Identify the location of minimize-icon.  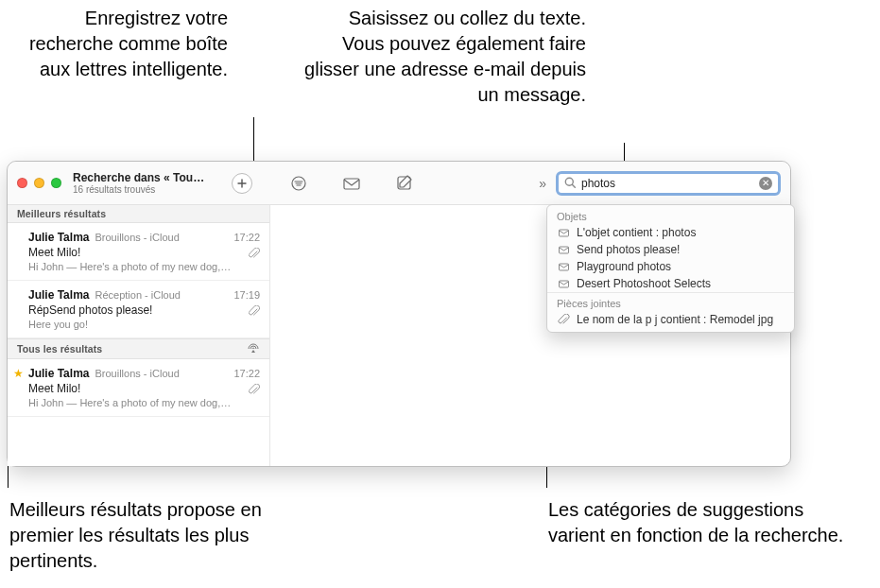
(40, 183).